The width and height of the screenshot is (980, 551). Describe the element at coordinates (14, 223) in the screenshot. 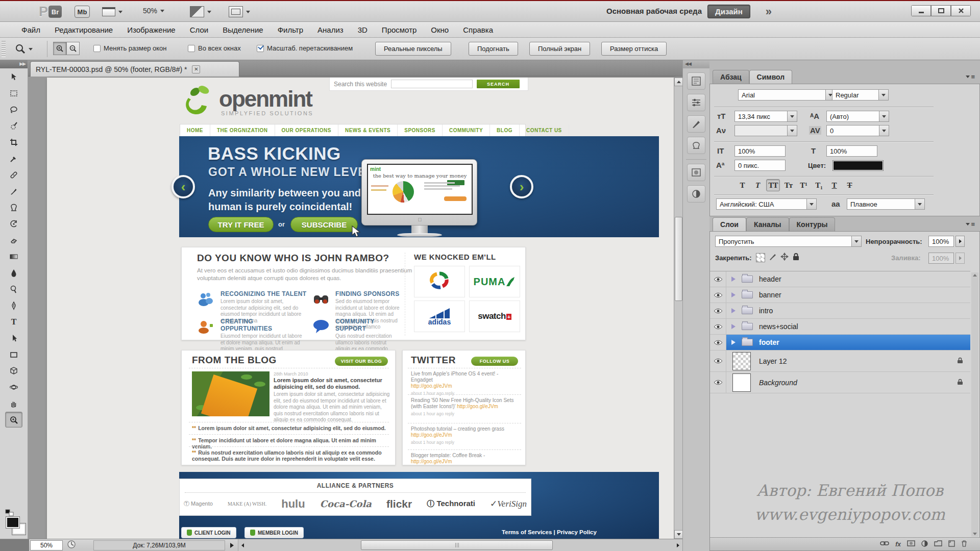

I see `history-brush-tool` at that location.